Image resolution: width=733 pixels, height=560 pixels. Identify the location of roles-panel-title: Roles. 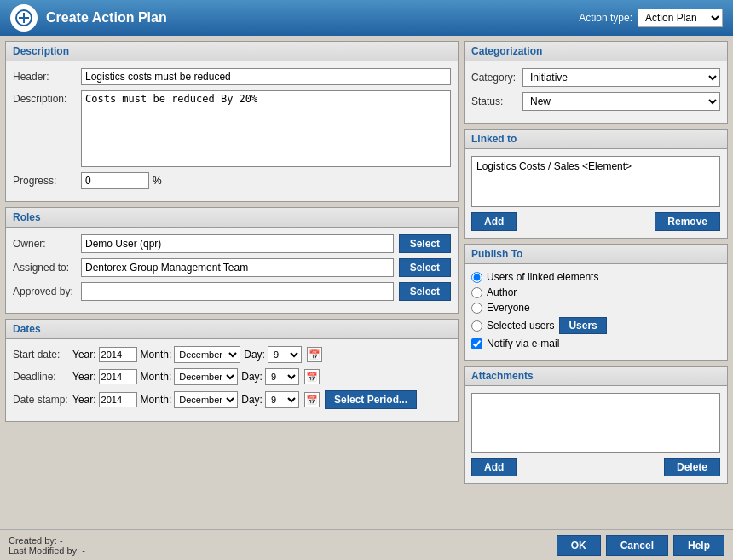
(232, 218).